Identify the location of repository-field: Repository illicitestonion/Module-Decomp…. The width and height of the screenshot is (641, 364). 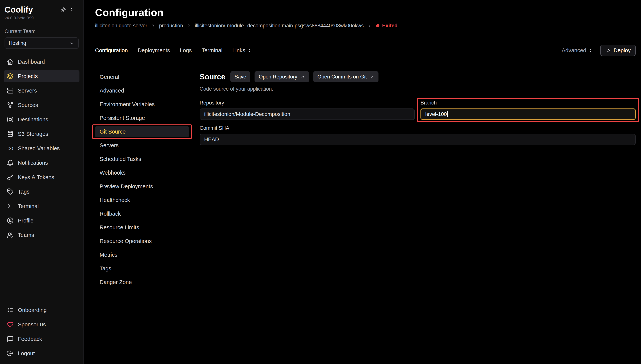
(307, 110).